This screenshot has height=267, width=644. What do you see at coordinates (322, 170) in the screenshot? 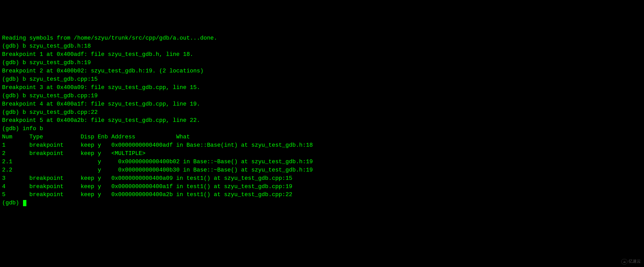
I see `breakpoint-row: 2.2 y 0x0000000000400b30 in Base::~Base(…` at bounding box center [322, 170].